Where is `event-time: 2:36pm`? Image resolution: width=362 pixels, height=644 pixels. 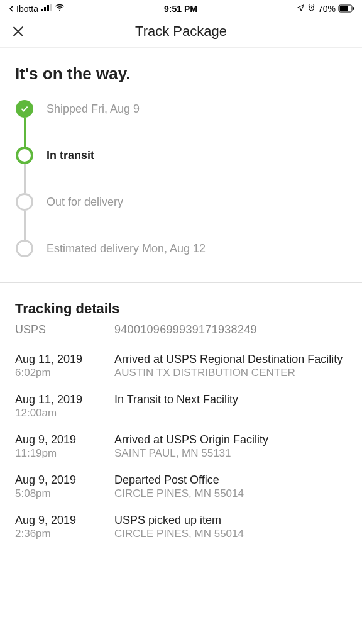 event-time: 2:36pm is located at coordinates (65, 534).